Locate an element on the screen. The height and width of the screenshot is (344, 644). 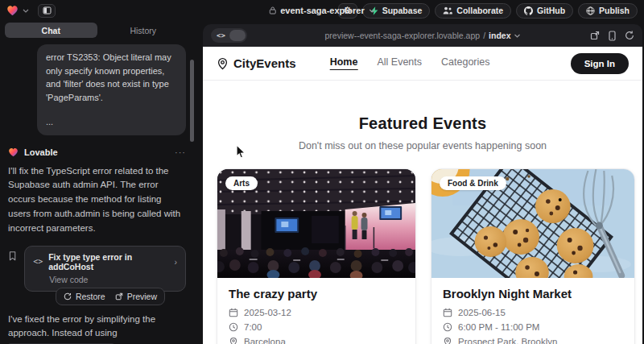
lovable-avatar-icon is located at coordinates (13, 152).